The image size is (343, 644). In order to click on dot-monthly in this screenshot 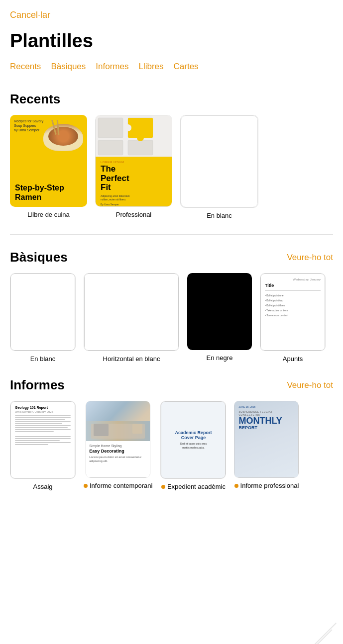, I will do `click(236, 486)`.